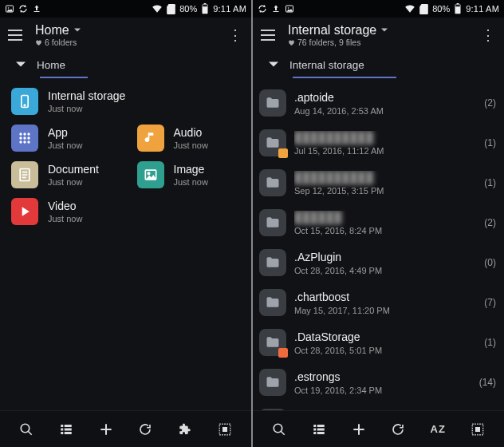 This screenshot has width=504, height=447. What do you see at coordinates (329, 42) in the screenshot?
I see `subtitle: 76 folders, 9 files` at bounding box center [329, 42].